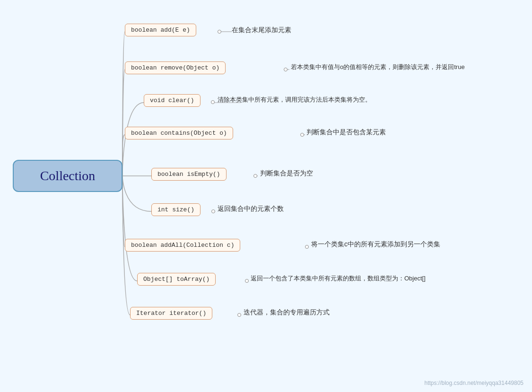 Image resolution: width=532 pixels, height=392 pixels. Describe the element at coordinates (172, 100) in the screenshot. I see `method-clear: void clear()` at that location.